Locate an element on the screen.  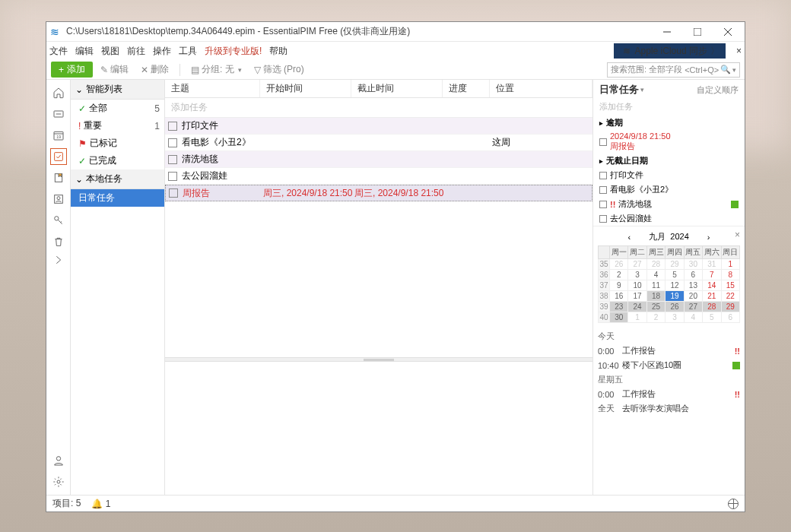
calendar-grid: 周一周二周三周四周五周六周日35262728293031136234567837… is located at coordinates (669, 284).